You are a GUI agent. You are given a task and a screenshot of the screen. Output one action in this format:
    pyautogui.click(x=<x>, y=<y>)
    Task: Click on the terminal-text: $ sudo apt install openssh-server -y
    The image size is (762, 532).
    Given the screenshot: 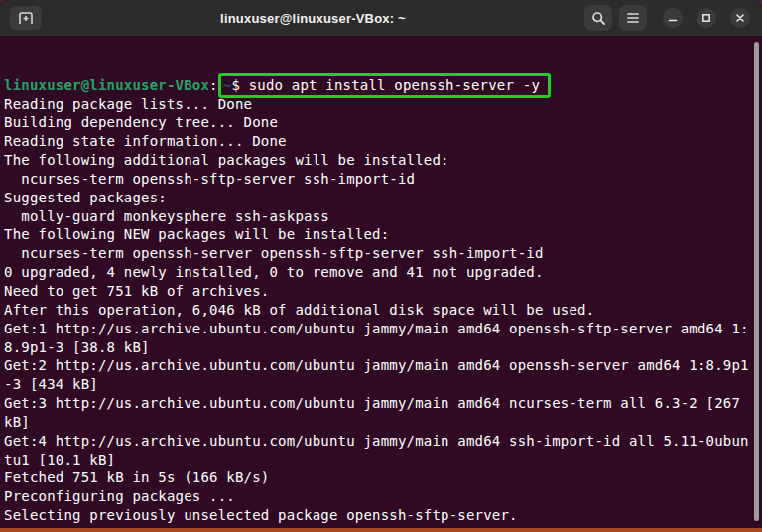 What is the action you would take?
    pyautogui.click(x=385, y=85)
    